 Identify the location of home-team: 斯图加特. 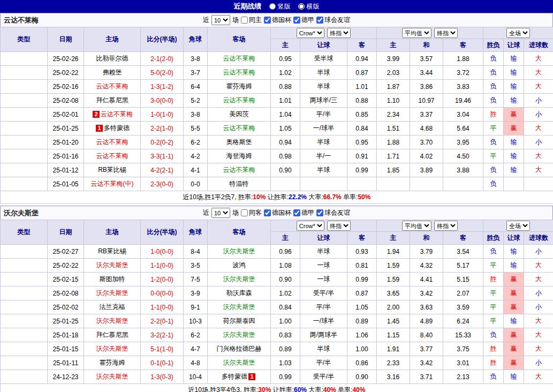
(112, 280).